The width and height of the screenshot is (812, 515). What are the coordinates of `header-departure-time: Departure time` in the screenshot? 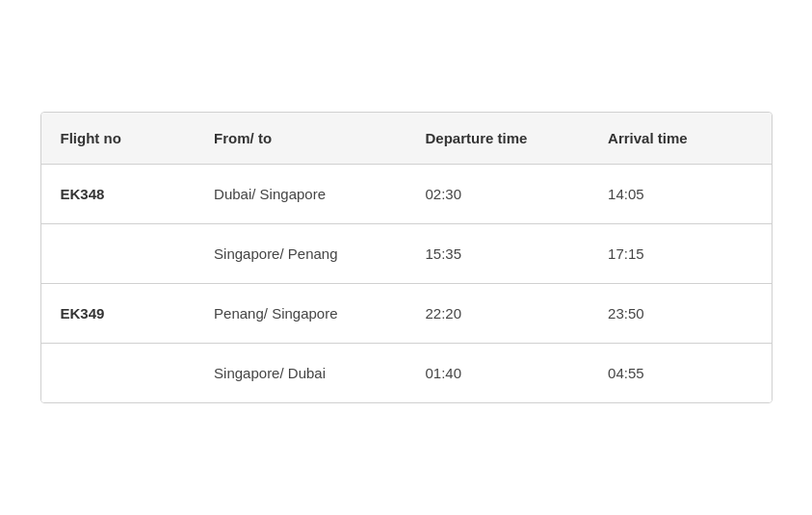 It's located at (497, 139).